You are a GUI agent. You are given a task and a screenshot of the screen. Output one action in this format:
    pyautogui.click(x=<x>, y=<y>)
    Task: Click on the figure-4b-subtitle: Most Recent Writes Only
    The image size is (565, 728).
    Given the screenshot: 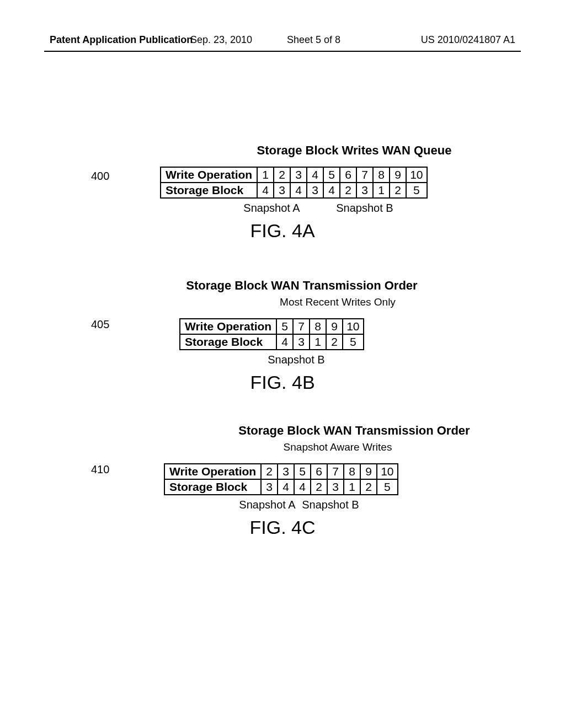 What is the action you would take?
    pyautogui.click(x=282, y=302)
    